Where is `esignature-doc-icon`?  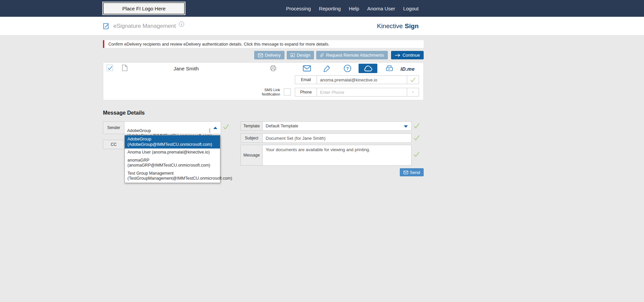 esignature-doc-icon is located at coordinates (107, 26).